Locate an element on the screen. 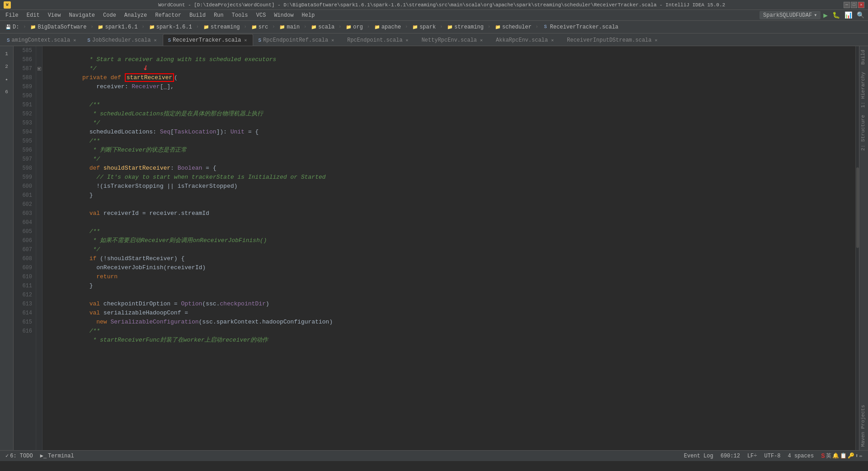 The width and height of the screenshot is (868, 471). title-bar: W WordCount - [D:\IdeaProjects\WordCount… is located at coordinates (434, 5).